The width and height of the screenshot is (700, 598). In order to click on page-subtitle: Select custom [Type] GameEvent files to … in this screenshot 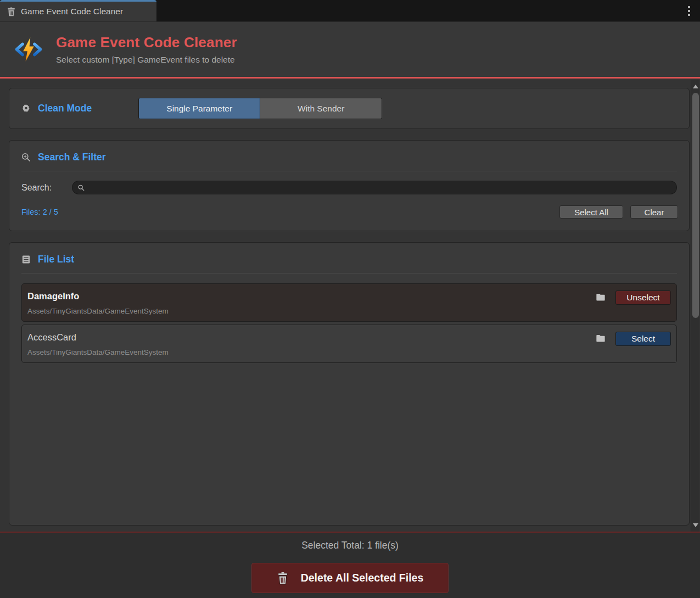, I will do `click(147, 60)`.